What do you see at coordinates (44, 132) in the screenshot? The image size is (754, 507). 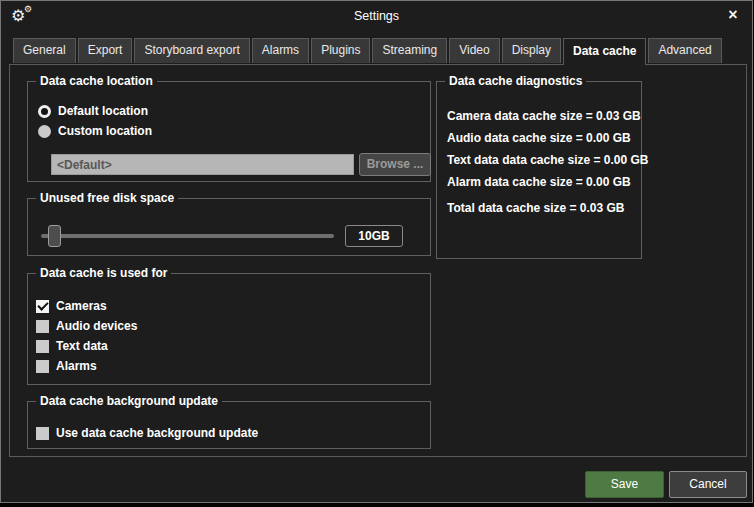 I see `radio-unselected-icon` at bounding box center [44, 132].